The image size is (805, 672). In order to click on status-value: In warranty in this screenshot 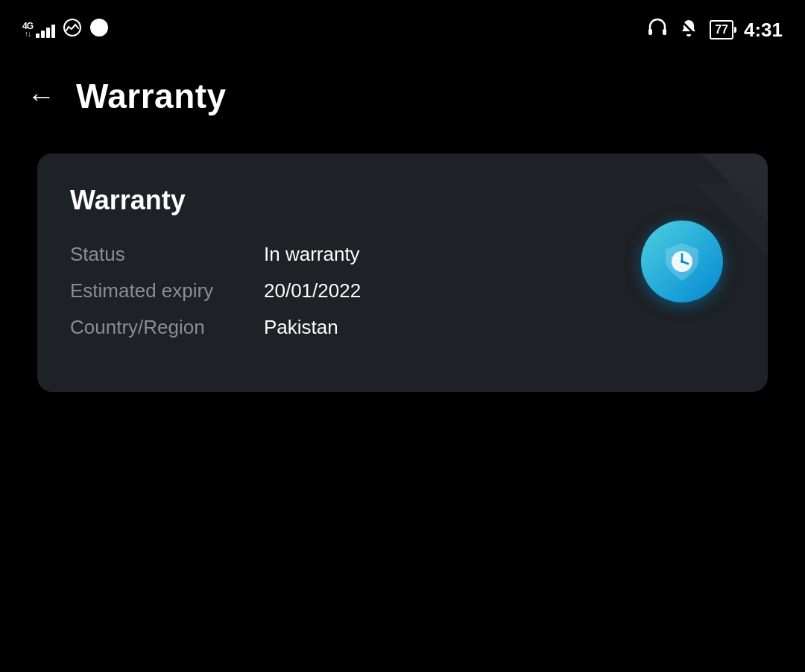, I will do `click(312, 255)`.